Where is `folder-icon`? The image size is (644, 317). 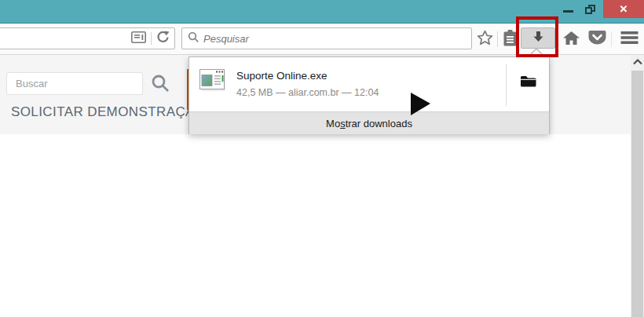
folder-icon is located at coordinates (528, 82).